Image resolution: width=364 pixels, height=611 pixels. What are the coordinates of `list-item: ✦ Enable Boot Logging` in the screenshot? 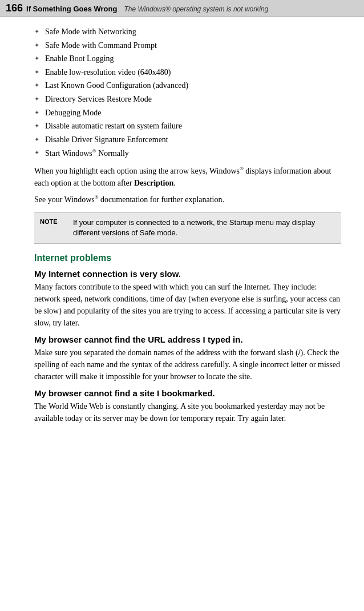 It's located at (188, 59).